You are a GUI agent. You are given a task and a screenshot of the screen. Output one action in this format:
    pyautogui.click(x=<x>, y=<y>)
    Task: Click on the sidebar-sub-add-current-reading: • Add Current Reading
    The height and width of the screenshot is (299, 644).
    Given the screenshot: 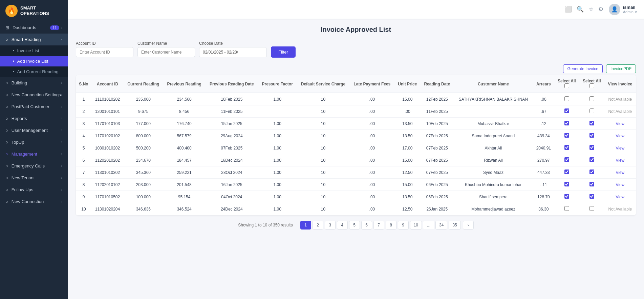 What is the action you would take?
    pyautogui.click(x=34, y=72)
    